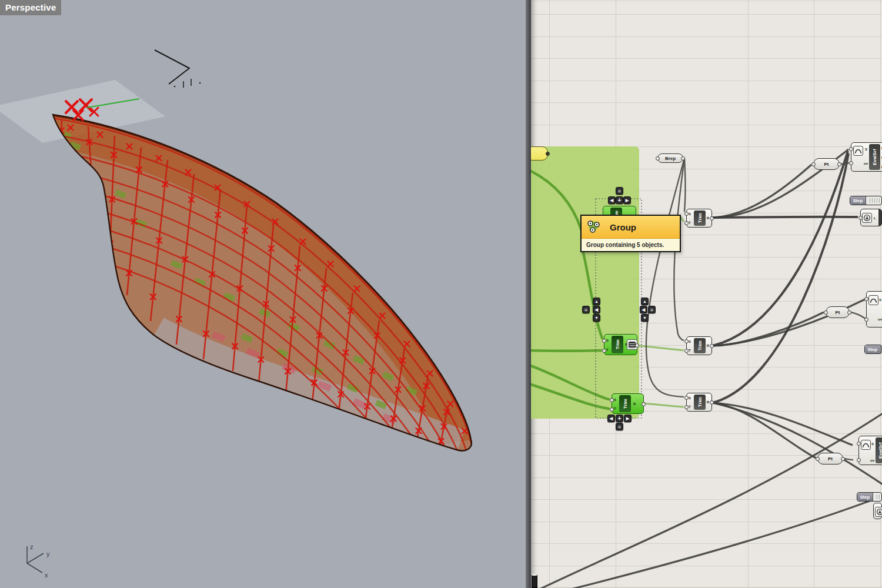 The height and width of the screenshot is (588, 882). Describe the element at coordinates (528, 294) in the screenshot. I see `window-divider` at that location.